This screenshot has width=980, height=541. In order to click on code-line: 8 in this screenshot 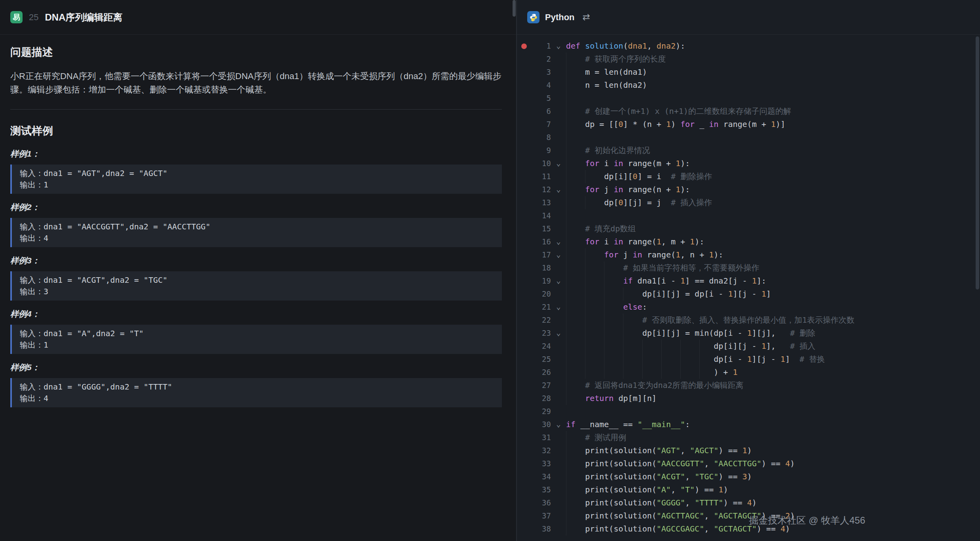, I will do `click(748, 138)`.